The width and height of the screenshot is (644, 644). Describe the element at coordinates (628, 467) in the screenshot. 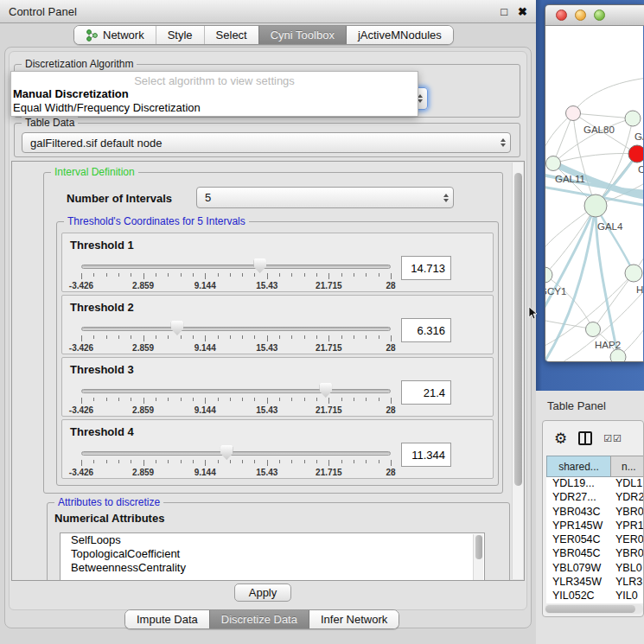

I see `column-header-name: n...` at that location.